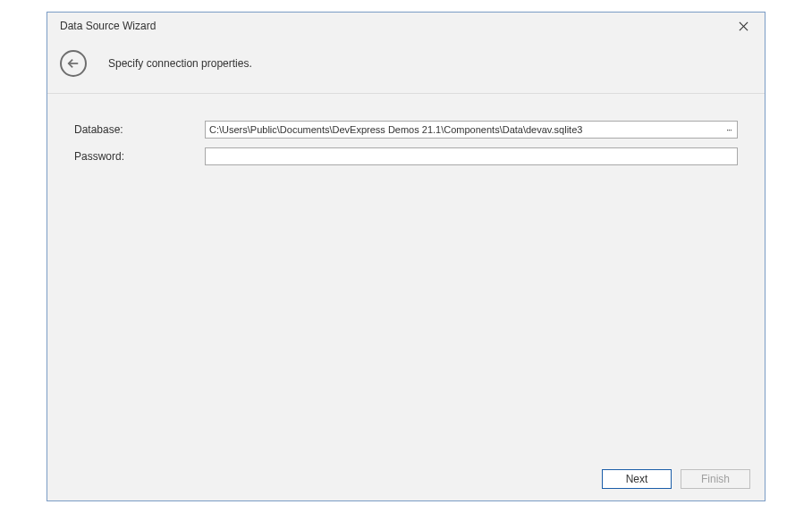 The width and height of the screenshot is (812, 513). What do you see at coordinates (406, 66) in the screenshot?
I see `wizard-header: Specify connection properties.` at bounding box center [406, 66].